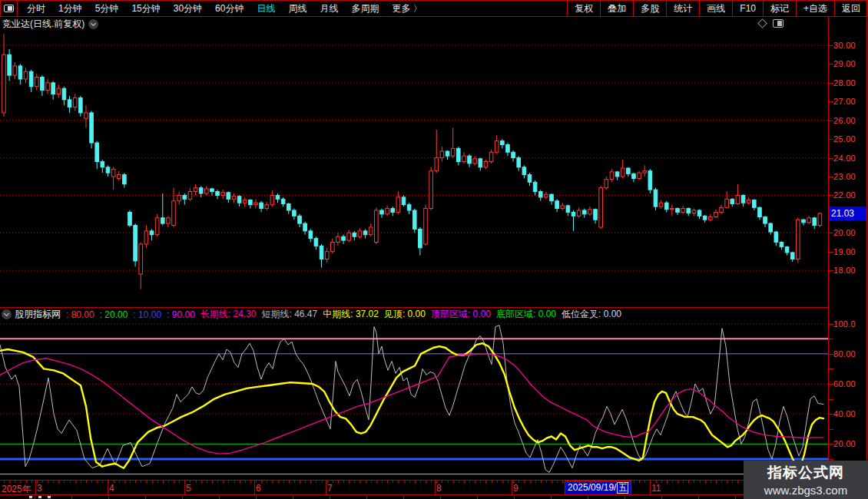  I want to click on price-axis-label: 22.00, so click(845, 195).